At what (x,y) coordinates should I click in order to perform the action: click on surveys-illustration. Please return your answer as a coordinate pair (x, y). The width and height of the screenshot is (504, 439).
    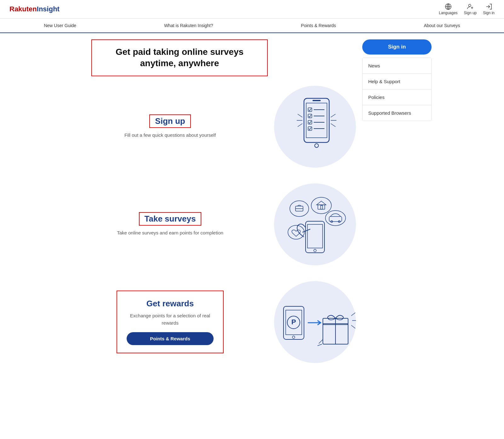
    Looking at the image, I should click on (315, 224).